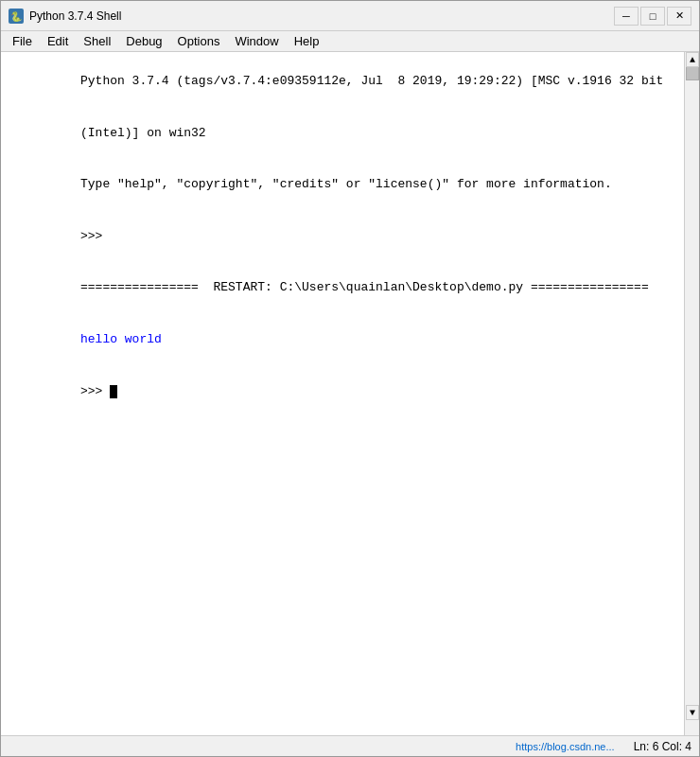 Image resolution: width=700 pixels, height=757 pixels. I want to click on status-position: Ln: 6 Col: 4, so click(662, 747).